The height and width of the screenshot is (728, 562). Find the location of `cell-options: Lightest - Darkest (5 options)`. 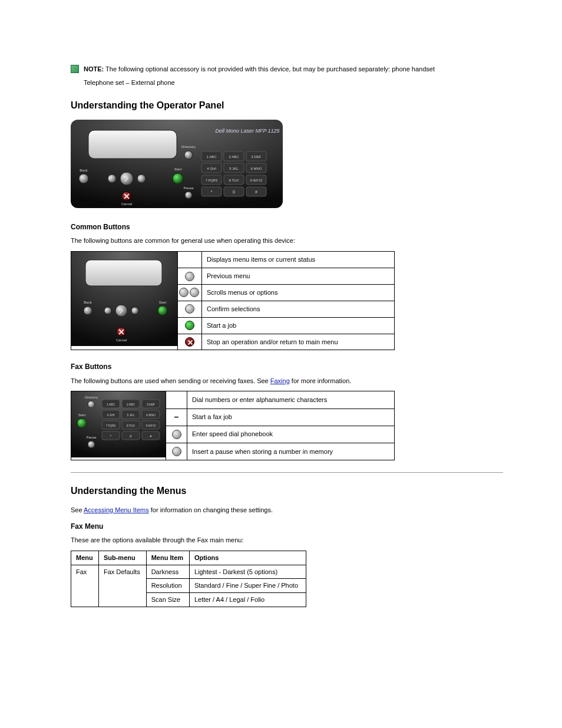

cell-options: Lightest - Darkest (5 options) is located at coordinates (247, 572).